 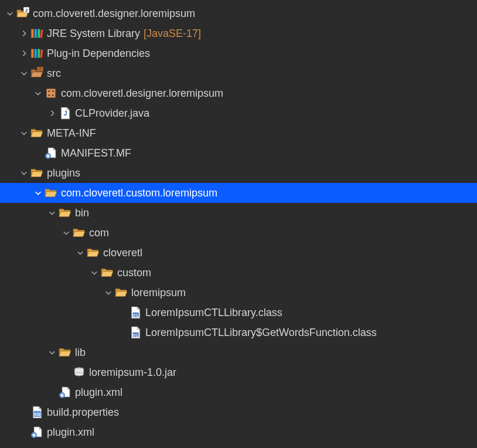 What do you see at coordinates (51, 93) in the screenshot?
I see `package-icon` at bounding box center [51, 93].